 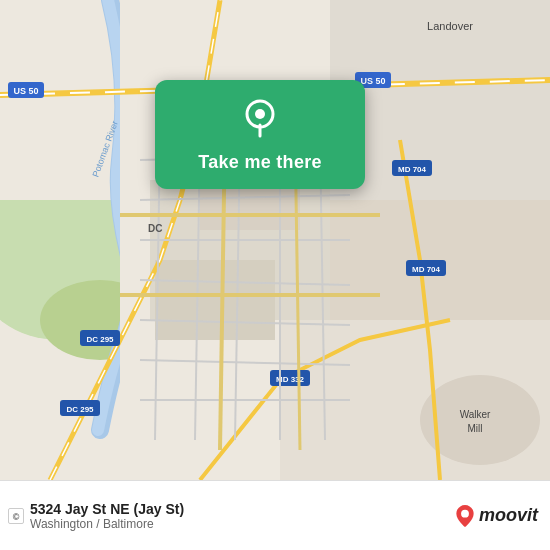 I want to click on moovit-pin-icon, so click(x=465, y=516).